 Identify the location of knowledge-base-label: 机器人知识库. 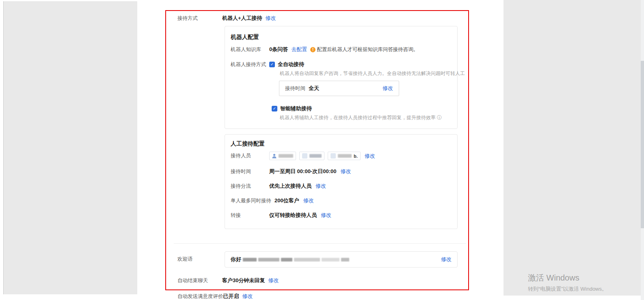
(250, 49).